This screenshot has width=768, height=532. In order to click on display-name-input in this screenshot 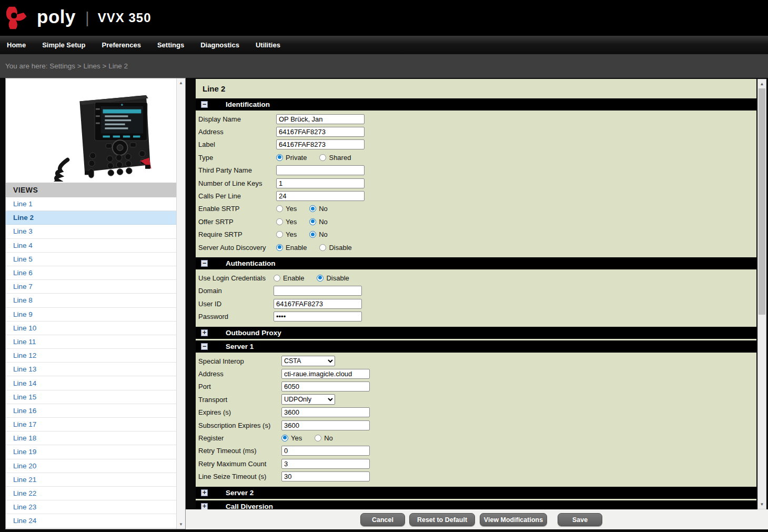, I will do `click(320, 119)`.